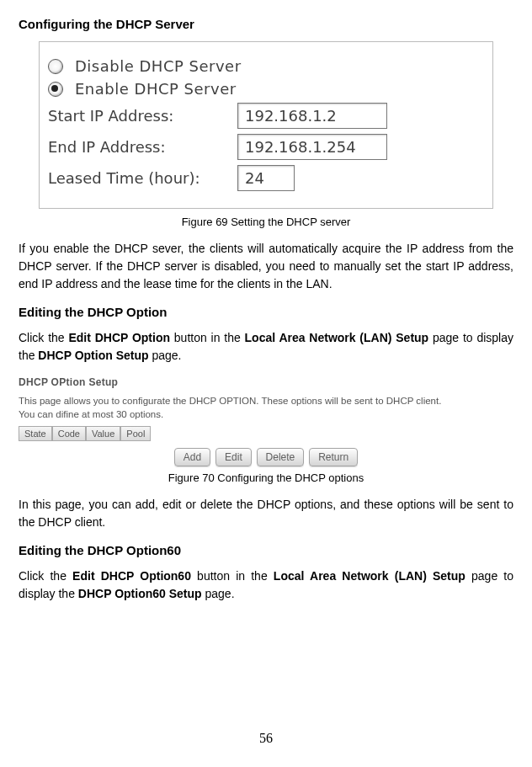 The width and height of the screenshot is (532, 767). Describe the element at coordinates (103, 434) in the screenshot. I see `th-value: Value` at that location.